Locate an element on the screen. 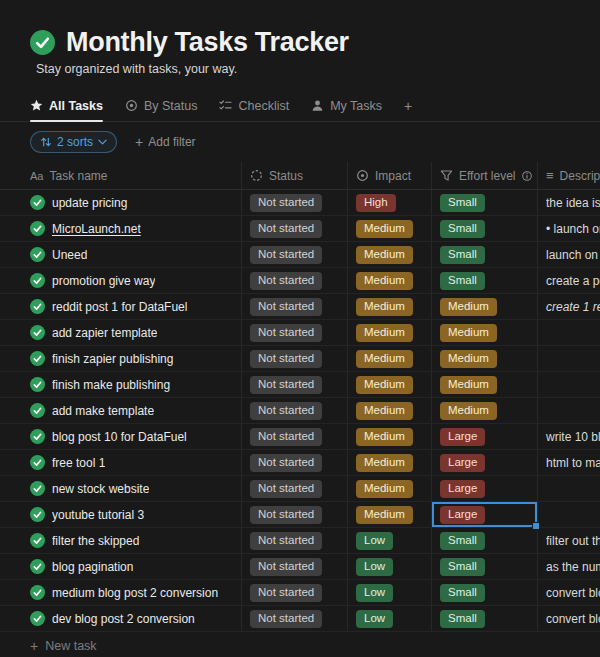  description-text: as the num is located at coordinates (573, 567).